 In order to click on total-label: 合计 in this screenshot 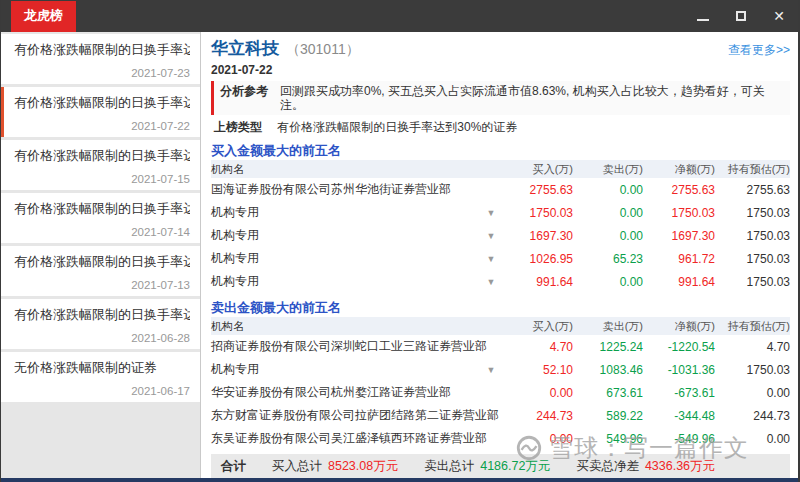, I will do `click(234, 466)`.